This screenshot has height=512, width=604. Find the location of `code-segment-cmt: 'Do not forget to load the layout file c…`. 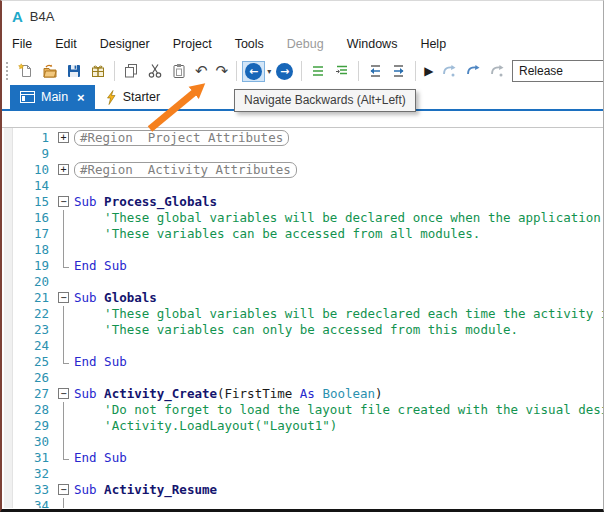

code-segment-cmt: 'Do not forget to load the layout file c… is located at coordinates (338, 410).